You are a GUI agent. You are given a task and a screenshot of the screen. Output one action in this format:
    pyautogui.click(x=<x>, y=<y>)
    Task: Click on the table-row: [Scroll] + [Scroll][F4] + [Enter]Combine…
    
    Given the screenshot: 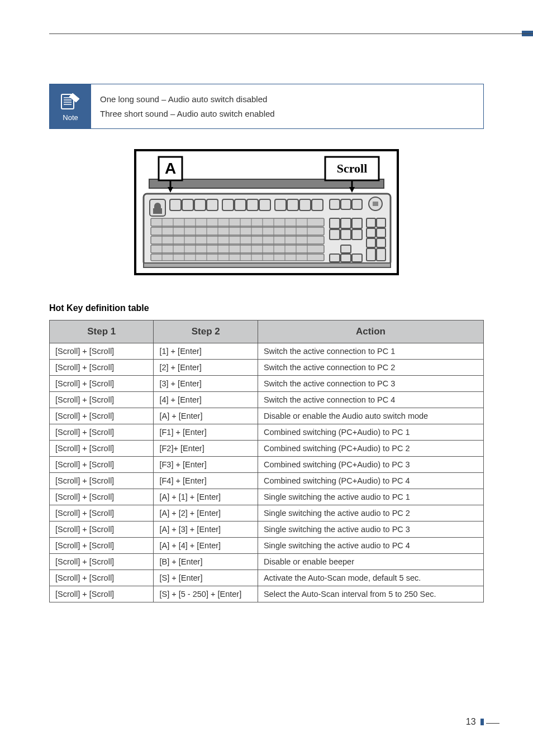 What is the action you would take?
    pyautogui.click(x=267, y=481)
    